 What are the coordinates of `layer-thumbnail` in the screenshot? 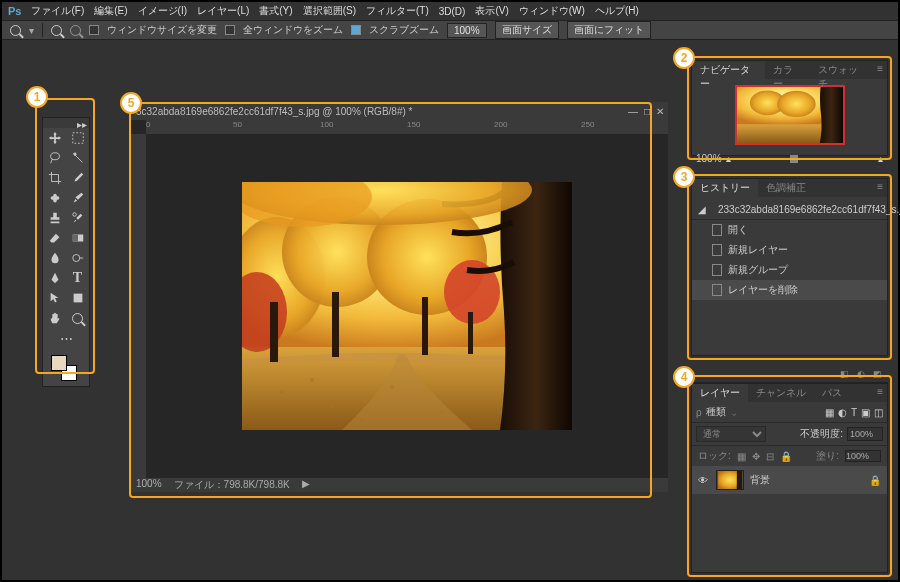 It's located at (730, 480).